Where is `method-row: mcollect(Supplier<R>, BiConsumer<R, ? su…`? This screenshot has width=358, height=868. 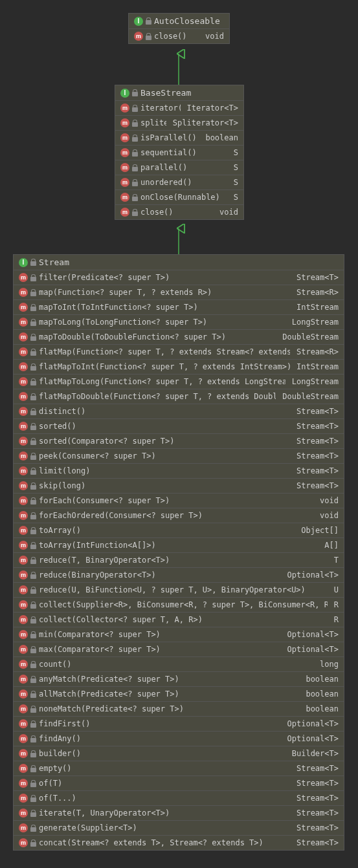 method-row: mcollect(Supplier<R>, BiConsumer<R, ? su… is located at coordinates (179, 605).